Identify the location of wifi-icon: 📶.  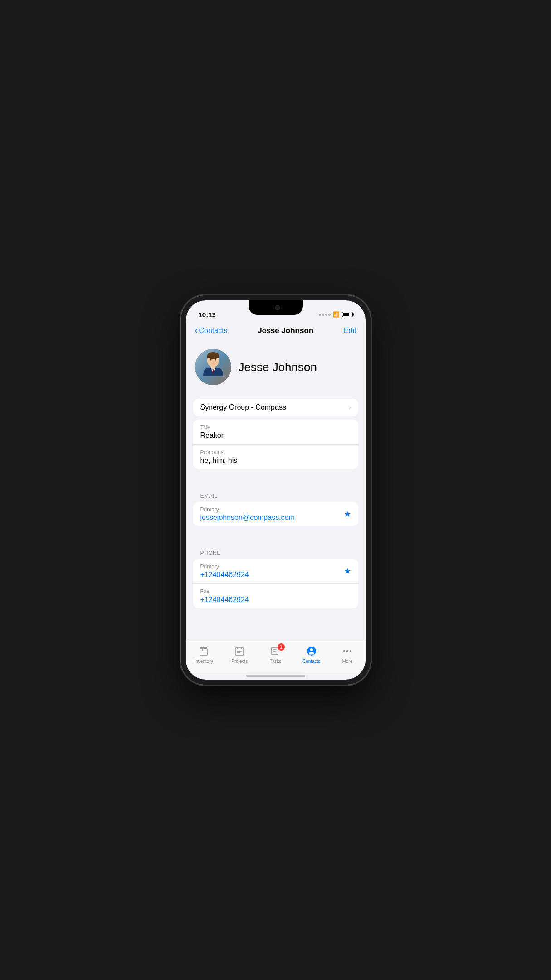
(336, 314).